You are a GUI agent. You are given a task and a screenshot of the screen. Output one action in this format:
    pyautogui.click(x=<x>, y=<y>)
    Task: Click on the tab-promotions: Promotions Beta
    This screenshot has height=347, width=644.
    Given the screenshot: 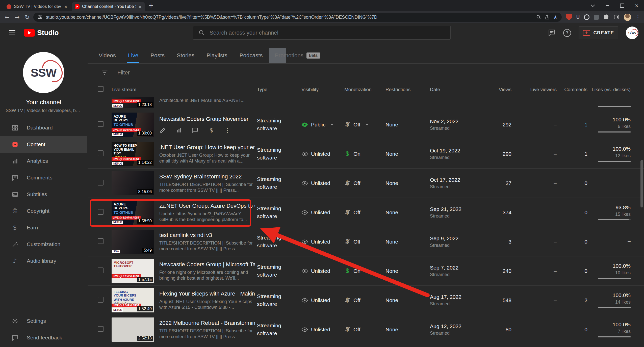 What is the action you would take?
    pyautogui.click(x=277, y=56)
    